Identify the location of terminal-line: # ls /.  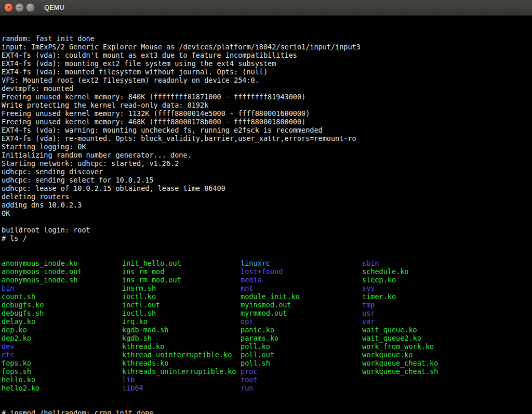
(267, 238).